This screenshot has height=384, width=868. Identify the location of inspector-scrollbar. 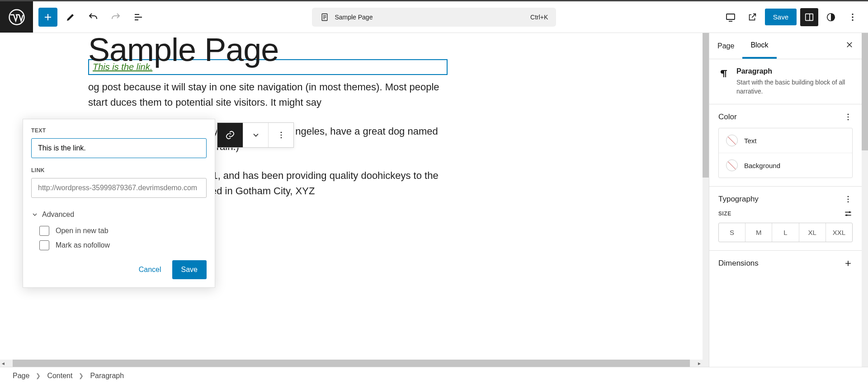
(865, 200).